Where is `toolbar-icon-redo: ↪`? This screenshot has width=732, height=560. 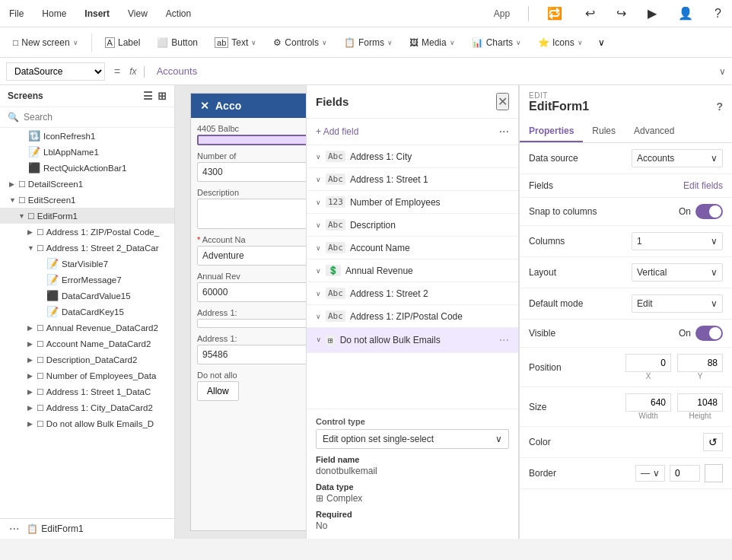 toolbar-icon-redo: ↪ is located at coordinates (621, 14).